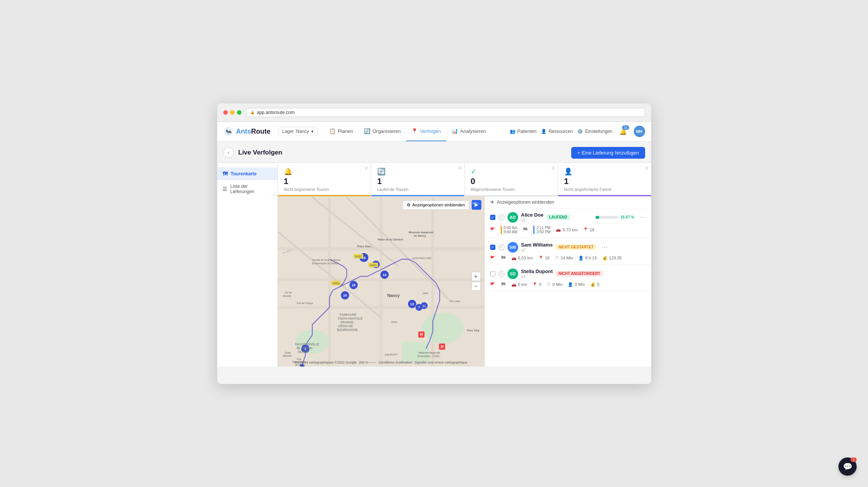 This screenshot has height=487, width=868. I want to click on driver-header-alice: ✓ ↻ AD Alice Doe v1 LAUFEND, so click(568, 217).